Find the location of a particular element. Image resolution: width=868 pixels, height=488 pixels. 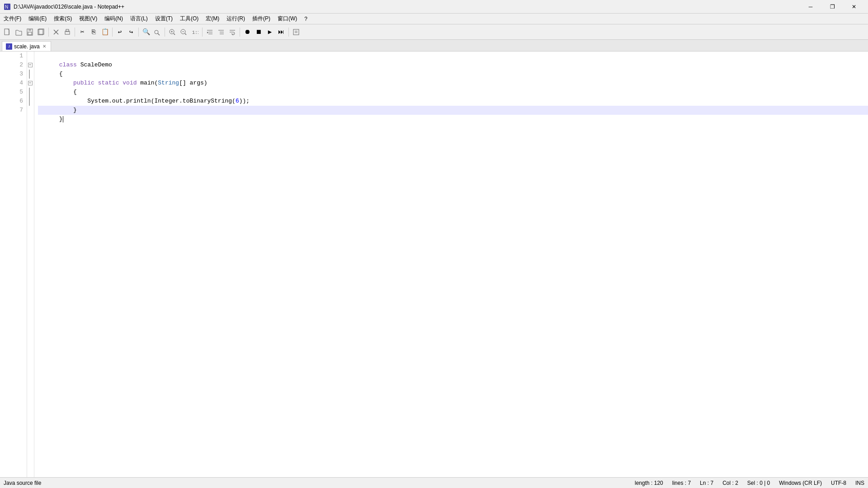

window-title: D:\JAVA\javadoc\0126\scale.java - Notepa… is located at coordinates (69, 7).